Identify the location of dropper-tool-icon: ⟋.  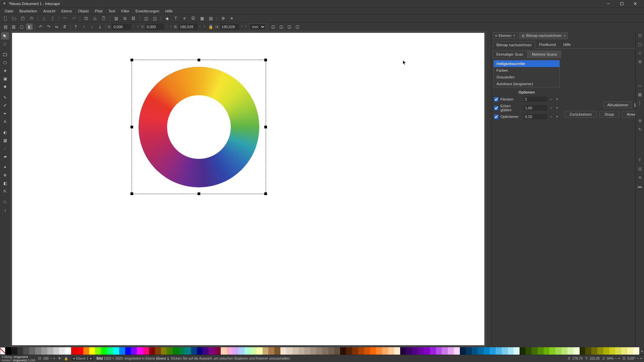
(5, 148).